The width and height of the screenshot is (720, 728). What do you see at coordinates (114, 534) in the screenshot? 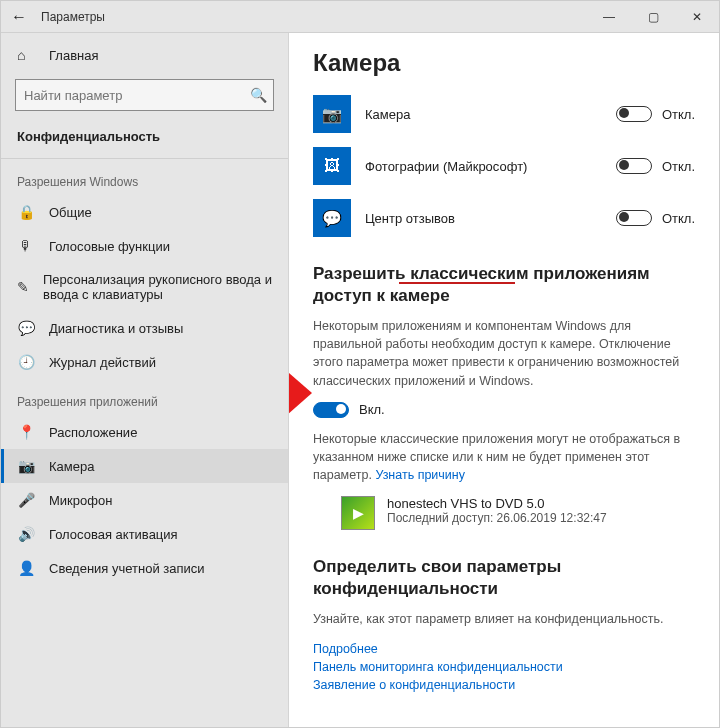
I see `nav-label: Голосовая активация` at bounding box center [114, 534].